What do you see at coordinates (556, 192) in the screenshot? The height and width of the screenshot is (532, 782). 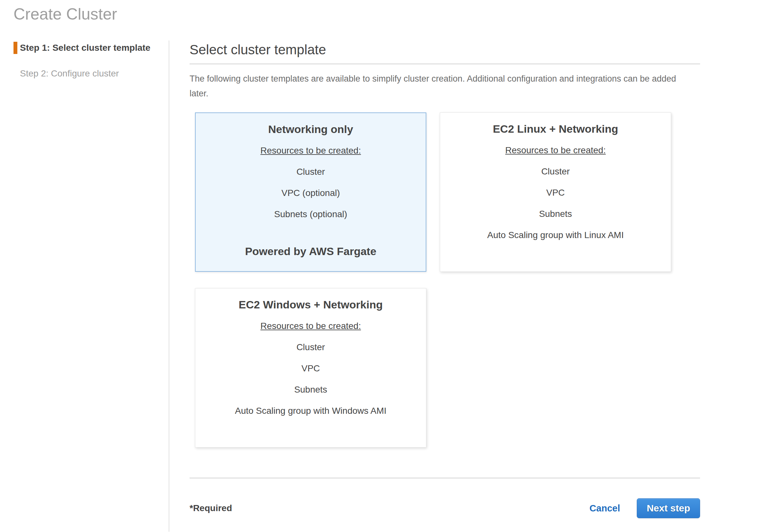 I see `template-card-ec2-linux-networking: EC2 Linux + Networking Resources to be c…` at bounding box center [556, 192].